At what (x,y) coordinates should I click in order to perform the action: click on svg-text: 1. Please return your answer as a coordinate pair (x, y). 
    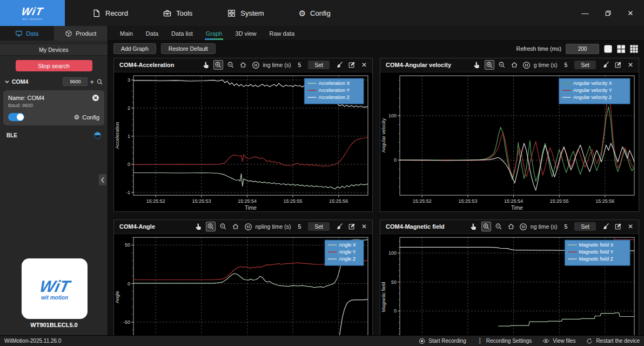
    Looking at the image, I should click on (129, 136).